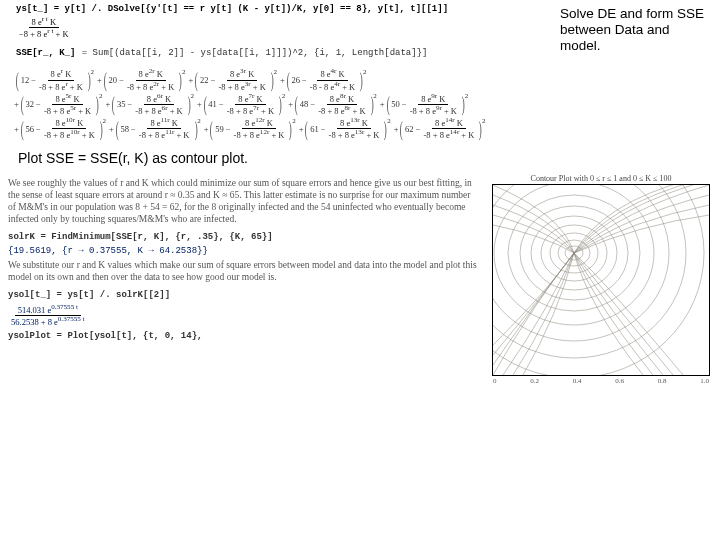 This screenshot has width=720, height=540. Describe the element at coordinates (601, 280) in the screenshot. I see `contour-svg` at that location.